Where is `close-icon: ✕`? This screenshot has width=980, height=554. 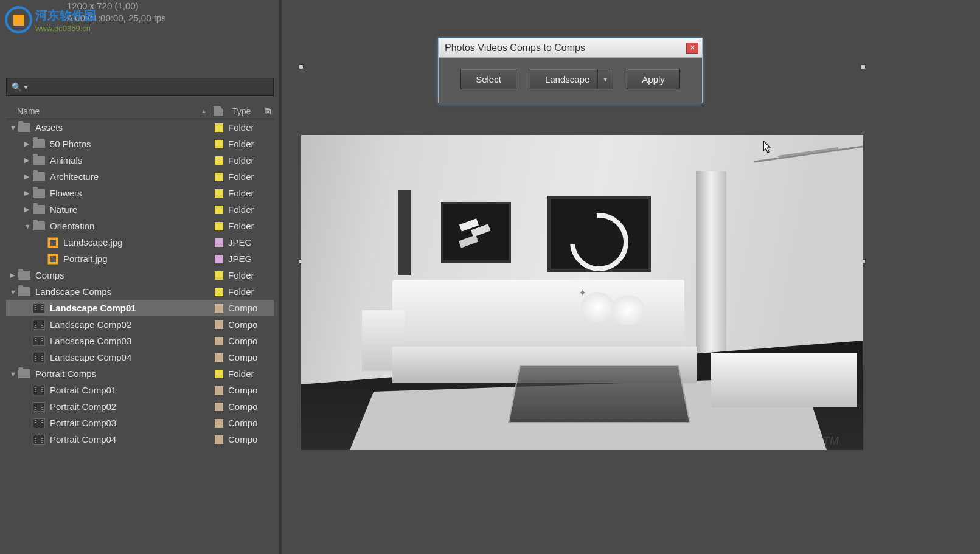
close-icon: ✕ is located at coordinates (692, 47).